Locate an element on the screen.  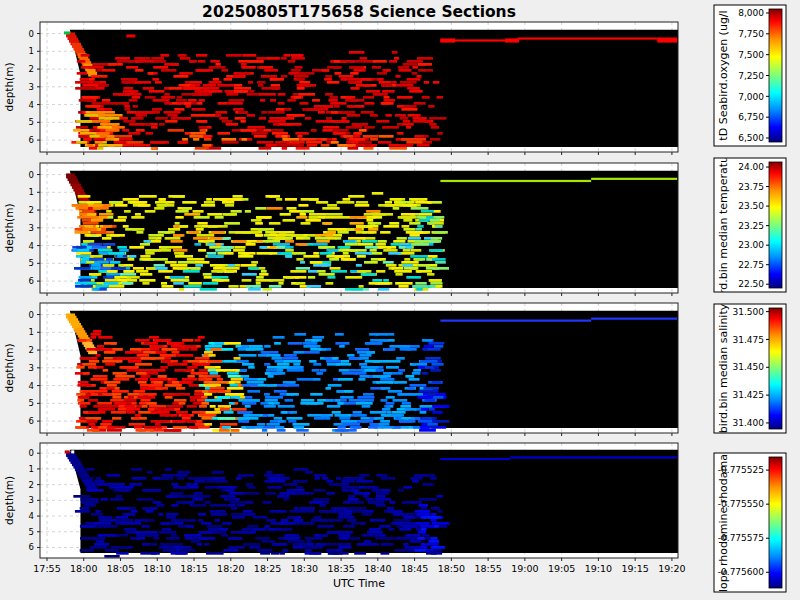
x-tick-label: 18:45 is located at coordinates (414, 568).